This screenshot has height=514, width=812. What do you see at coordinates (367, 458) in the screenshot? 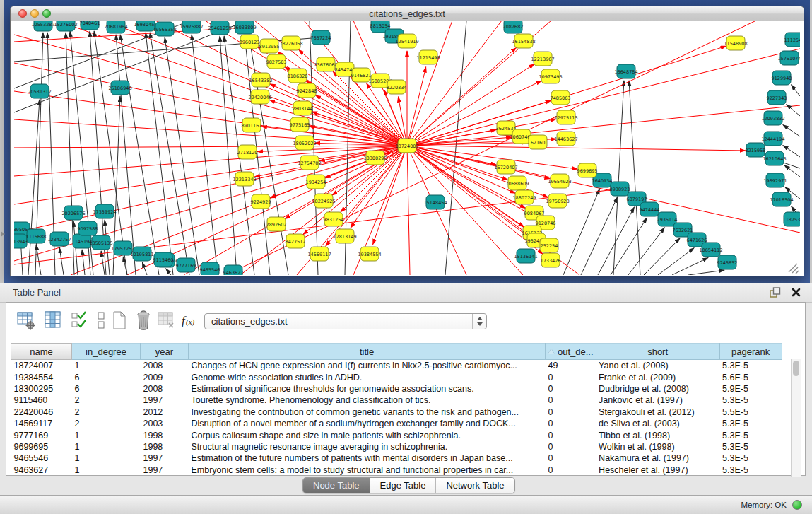
I see `table-cell: Estimation of the future numbers of pati…` at bounding box center [367, 458].